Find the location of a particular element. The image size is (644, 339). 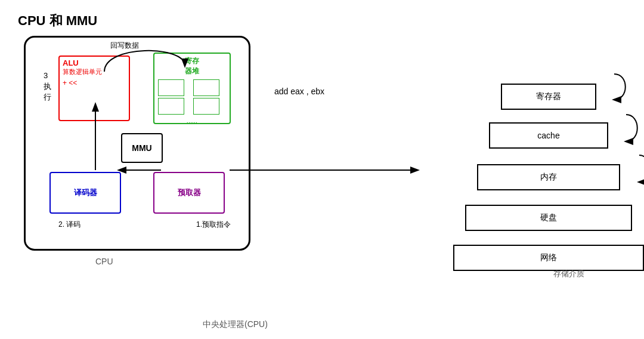

stair-cache: cache is located at coordinates (549, 135).